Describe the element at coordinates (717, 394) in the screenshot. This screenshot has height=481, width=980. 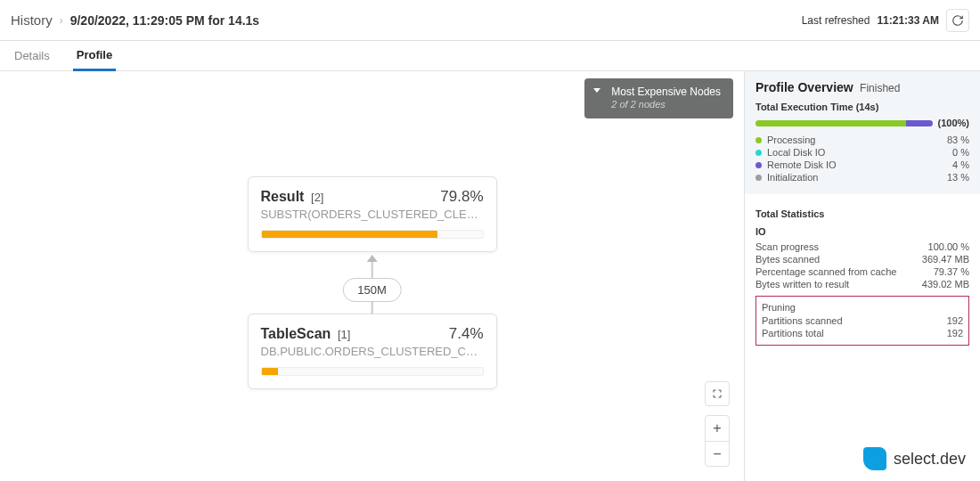
I see `expand-icon` at that location.